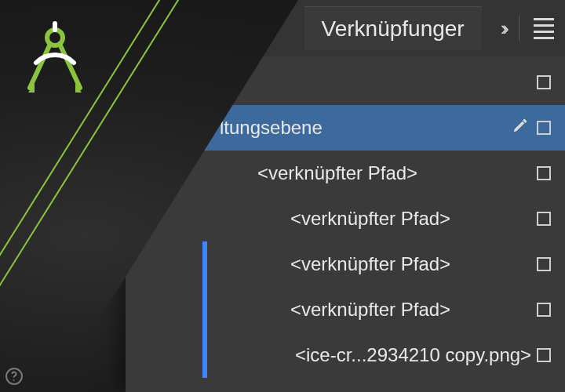  What do you see at coordinates (55, 56) in the screenshot?
I see `app-logo-icon` at bounding box center [55, 56].